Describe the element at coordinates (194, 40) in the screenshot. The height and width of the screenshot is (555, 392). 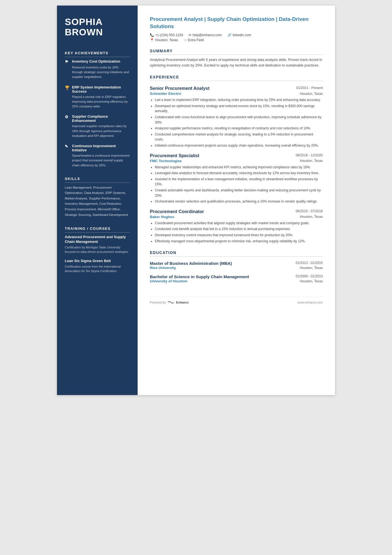
I see `extra-contact: ☆ Extra Field` at that location.